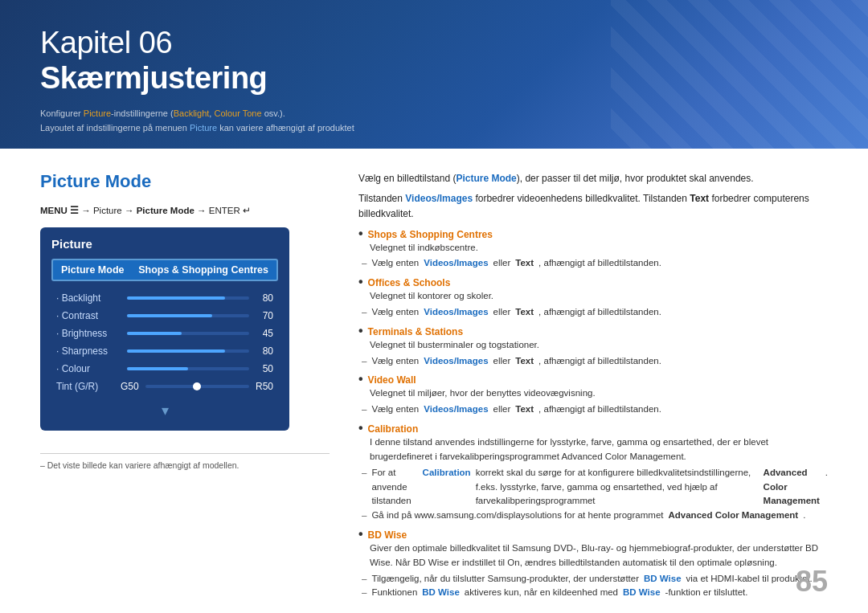  What do you see at coordinates (593, 429) in the screenshot?
I see `bullet-title: • Calibration` at bounding box center [593, 429].